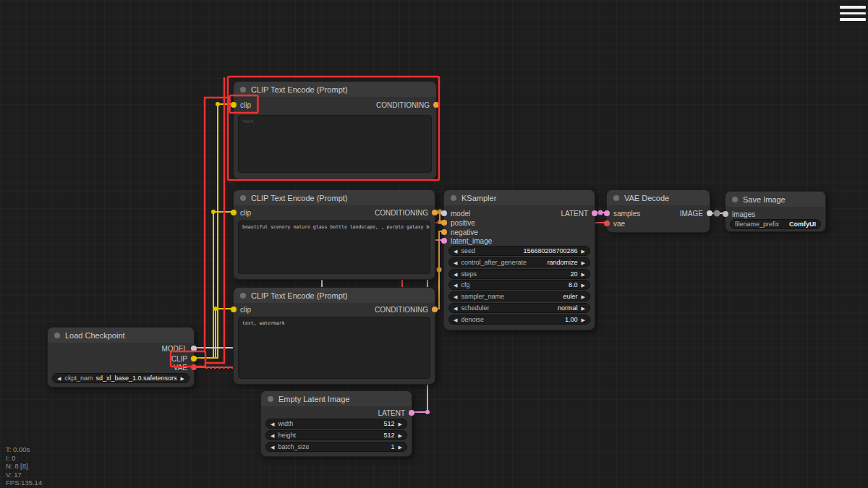  What do you see at coordinates (467, 241) in the screenshot?
I see `input-slot-latent-image: latent_image` at bounding box center [467, 241].